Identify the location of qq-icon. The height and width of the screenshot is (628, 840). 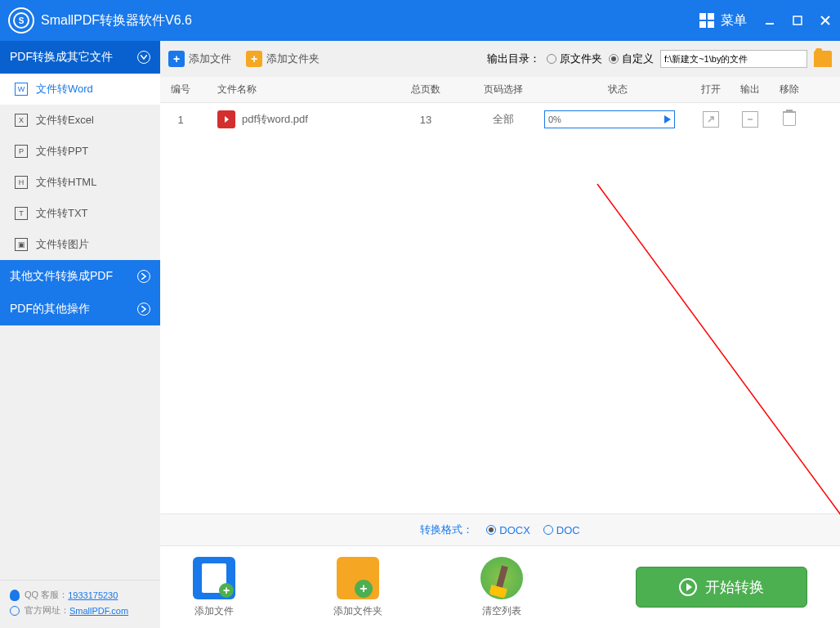
(15, 595).